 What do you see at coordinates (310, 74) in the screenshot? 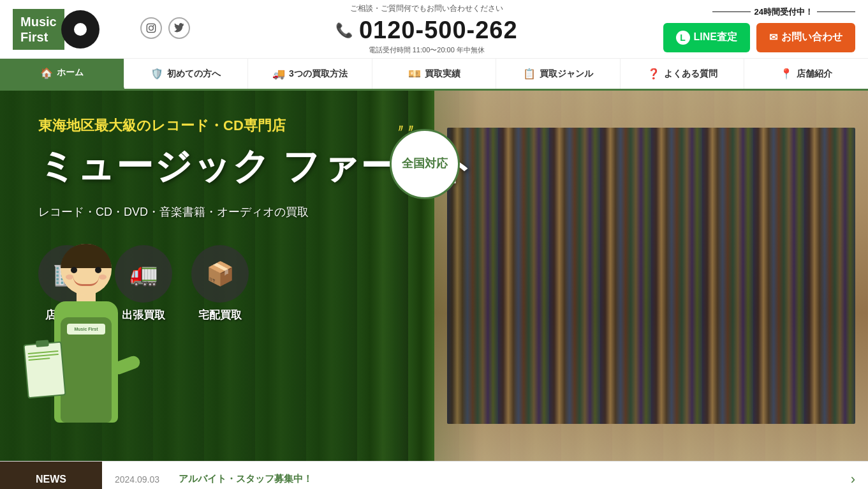
I see `nav-item-three-methods: 🚚 3つの買取方法` at bounding box center [310, 74].